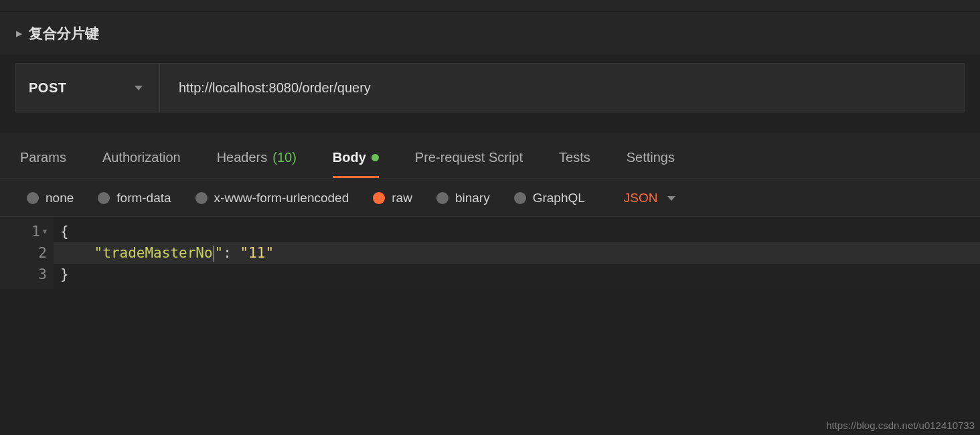  I want to click on section-header: ▶ 复合分片键, so click(490, 33).